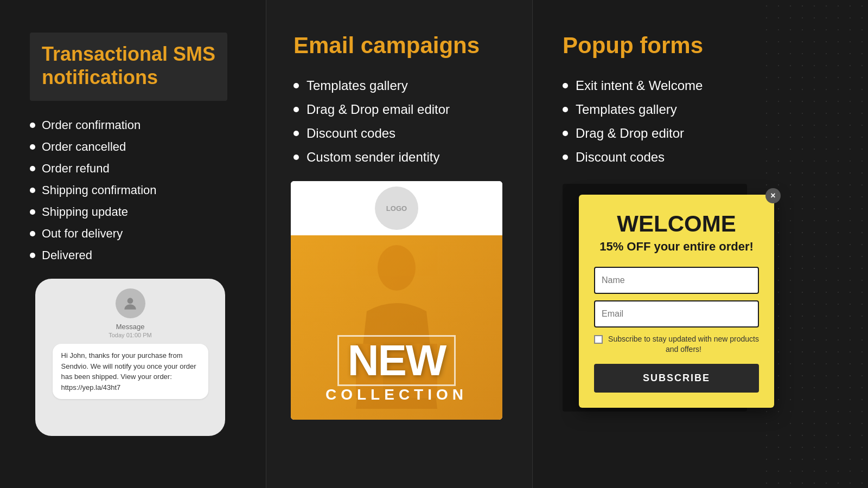  I want to click on popup-offer-text: 15% OFF your entire order!, so click(676, 247).